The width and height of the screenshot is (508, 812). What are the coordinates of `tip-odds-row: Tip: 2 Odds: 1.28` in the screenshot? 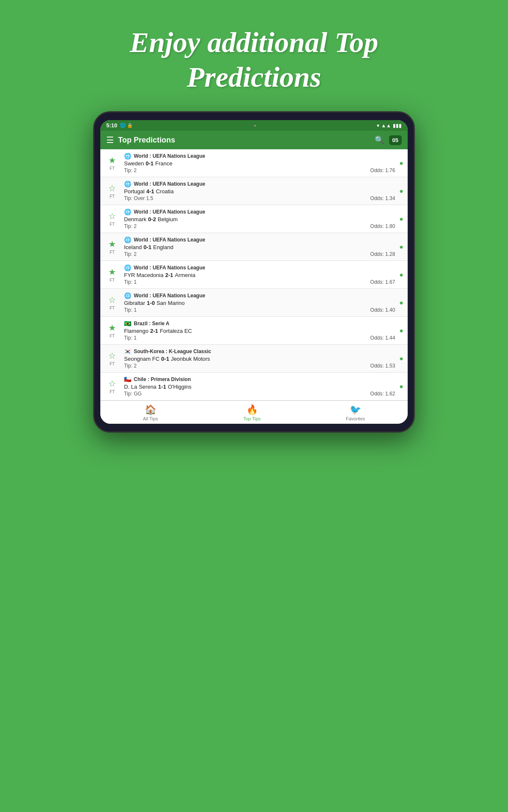 It's located at (260, 254).